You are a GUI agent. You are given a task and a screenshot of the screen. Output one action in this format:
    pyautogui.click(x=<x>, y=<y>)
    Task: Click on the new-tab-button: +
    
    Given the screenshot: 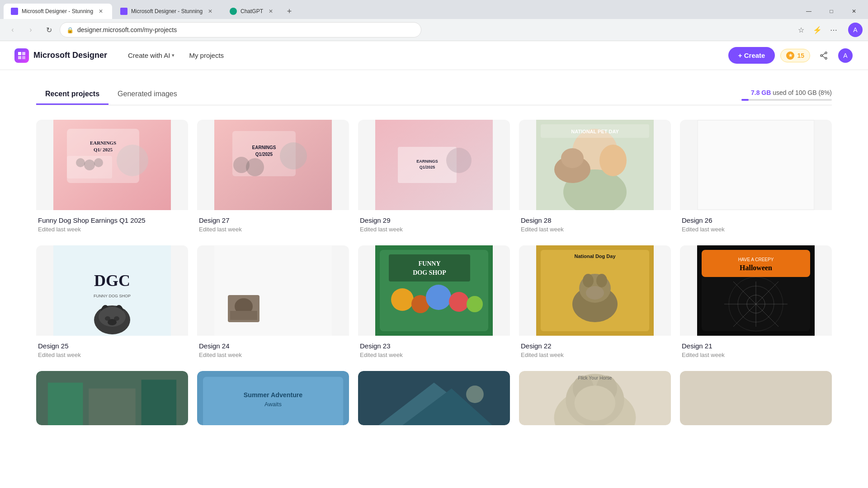 What is the action you would take?
    pyautogui.click(x=289, y=11)
    